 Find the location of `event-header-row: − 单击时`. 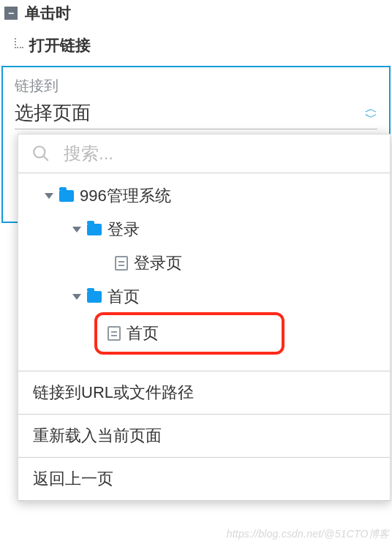

event-header-row: − 单击时 is located at coordinates (196, 15).